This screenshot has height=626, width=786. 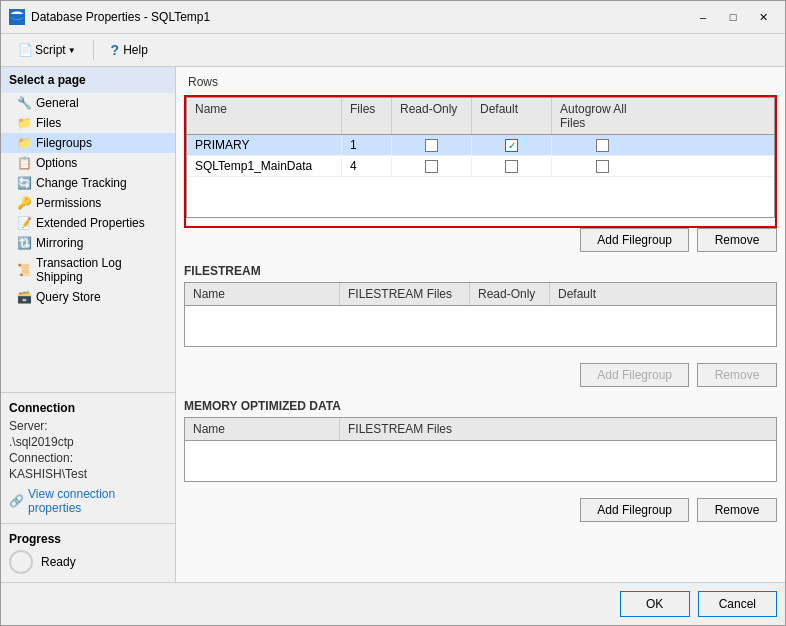 What do you see at coordinates (88, 223) in the screenshot?
I see `sidebar-item-extended-properties: 📝 Extended Properties` at bounding box center [88, 223].